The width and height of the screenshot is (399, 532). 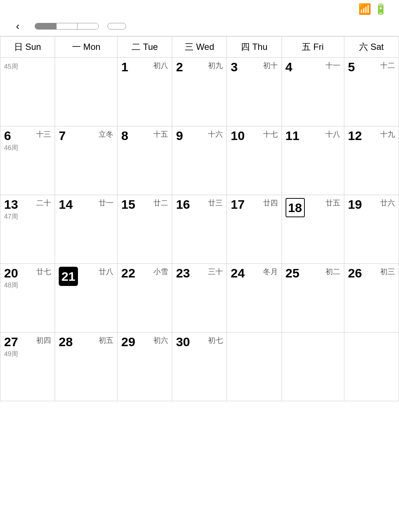 I want to click on day-number: 25, so click(x=293, y=273).